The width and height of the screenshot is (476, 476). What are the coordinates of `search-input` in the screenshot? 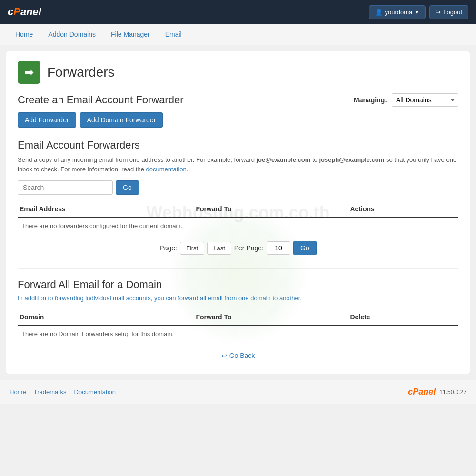 It's located at (65, 188).